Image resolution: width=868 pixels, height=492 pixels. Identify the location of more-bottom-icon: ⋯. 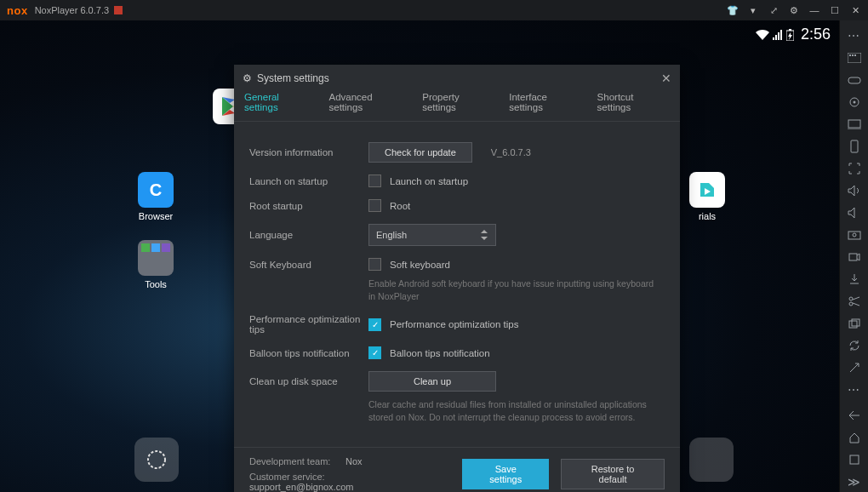
(854, 390).